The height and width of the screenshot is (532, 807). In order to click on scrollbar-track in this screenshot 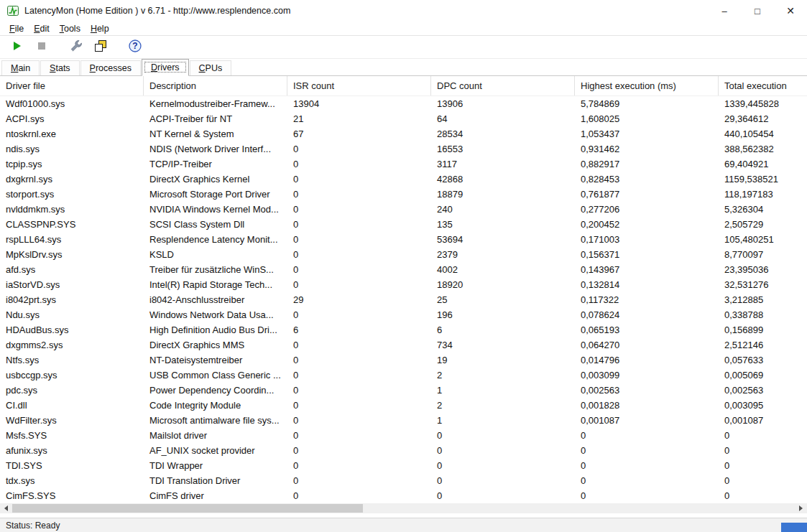, I will do `click(404, 508)`.